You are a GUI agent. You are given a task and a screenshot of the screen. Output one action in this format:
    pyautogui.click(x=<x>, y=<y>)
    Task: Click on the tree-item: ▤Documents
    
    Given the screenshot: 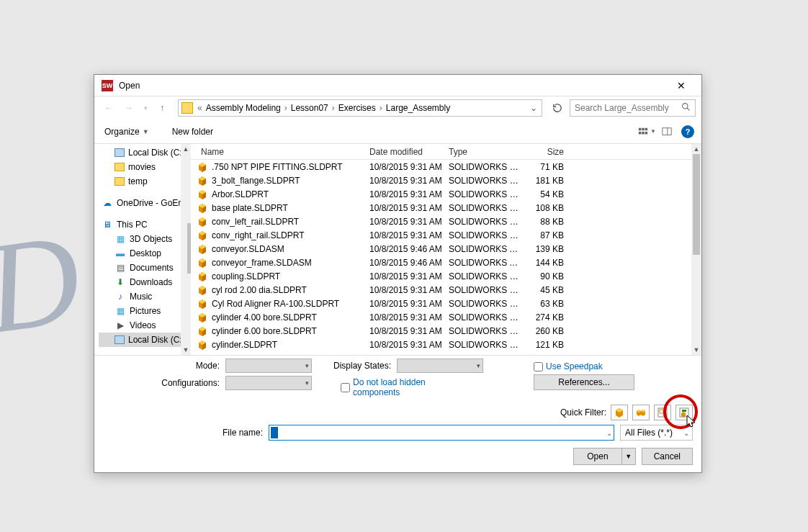 What is the action you would take?
    pyautogui.click(x=145, y=268)
    